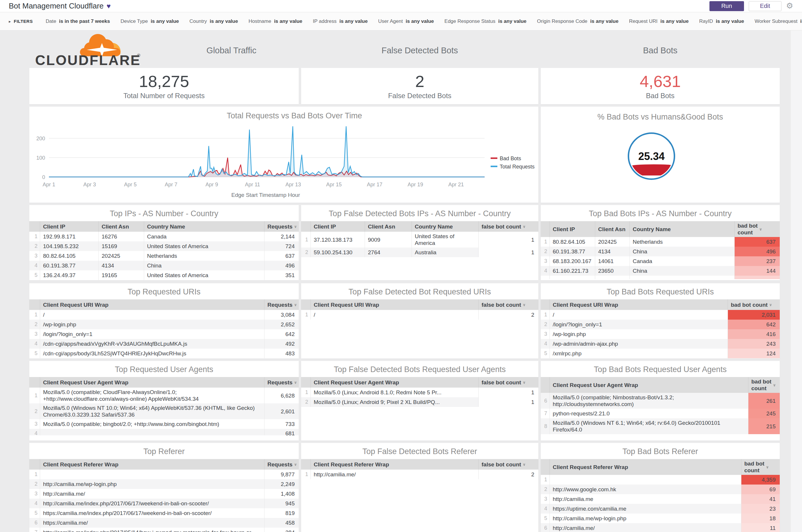 This screenshot has height=532, width=802. What do you see at coordinates (660, 324) in the screenshot?
I see `table-row: 2/login/?login_only=1642` at bounding box center [660, 324].